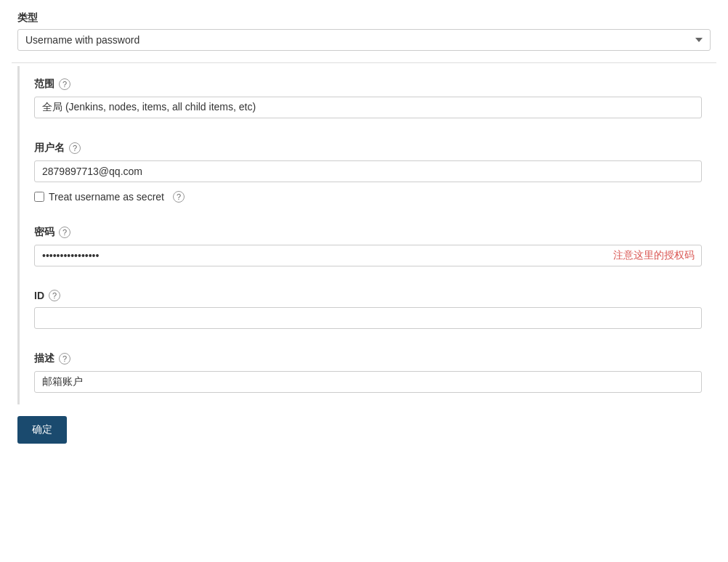 This screenshot has width=728, height=562. Describe the element at coordinates (368, 256) in the screenshot. I see `password-wrapper: 注意这里的授权码` at that location.